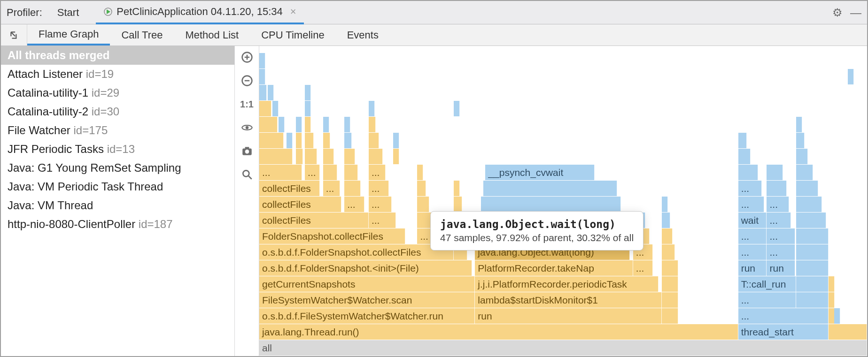  Describe the element at coordinates (568, 300) in the screenshot. I see `flame-frame: lambda$startDiskMonitor$1` at that location.